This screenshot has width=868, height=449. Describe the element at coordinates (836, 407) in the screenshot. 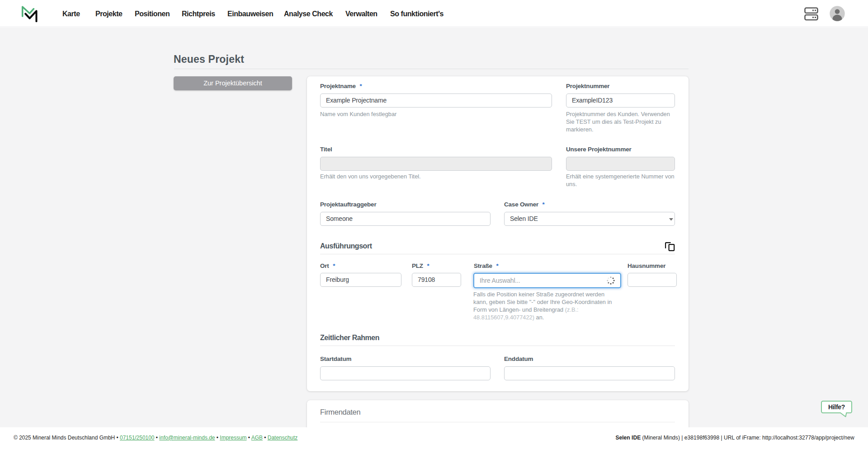

I see `svg-text: Hilfe?` at that location.